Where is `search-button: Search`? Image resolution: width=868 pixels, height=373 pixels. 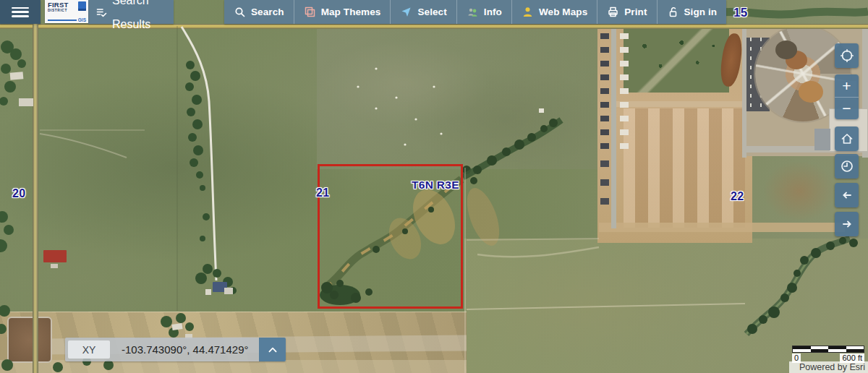
search-button: Search is located at coordinates (259, 12).